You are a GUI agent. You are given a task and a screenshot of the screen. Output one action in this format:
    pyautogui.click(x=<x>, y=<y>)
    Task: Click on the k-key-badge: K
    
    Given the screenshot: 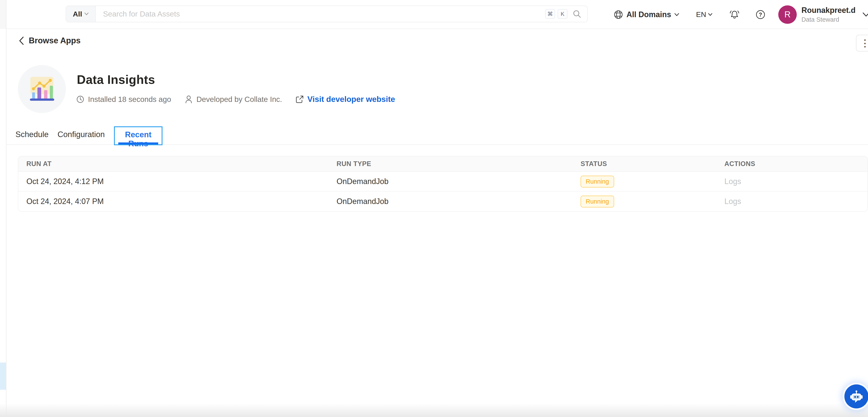 What is the action you would take?
    pyautogui.click(x=563, y=14)
    